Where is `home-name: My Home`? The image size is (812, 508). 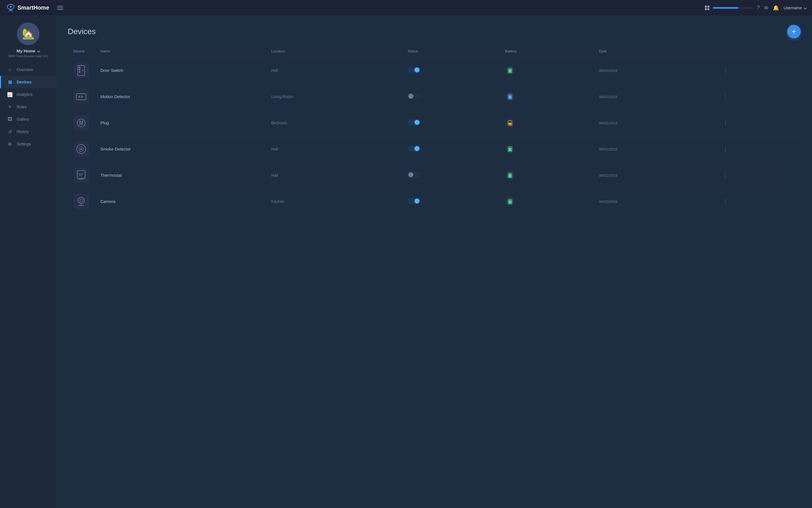
home-name: My Home is located at coordinates (28, 51).